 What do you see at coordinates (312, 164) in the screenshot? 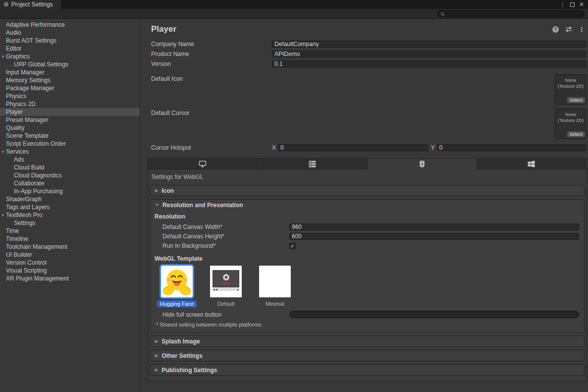
I see `tab-dedicated-server` at bounding box center [312, 164].